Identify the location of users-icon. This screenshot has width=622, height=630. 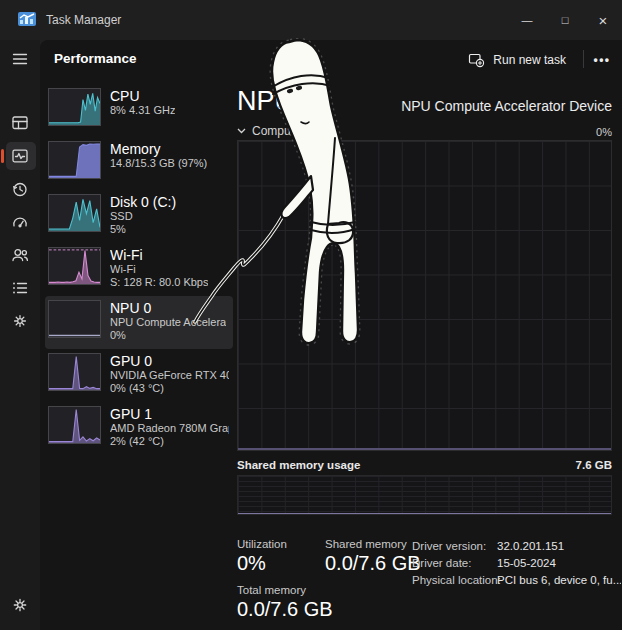
(20, 255).